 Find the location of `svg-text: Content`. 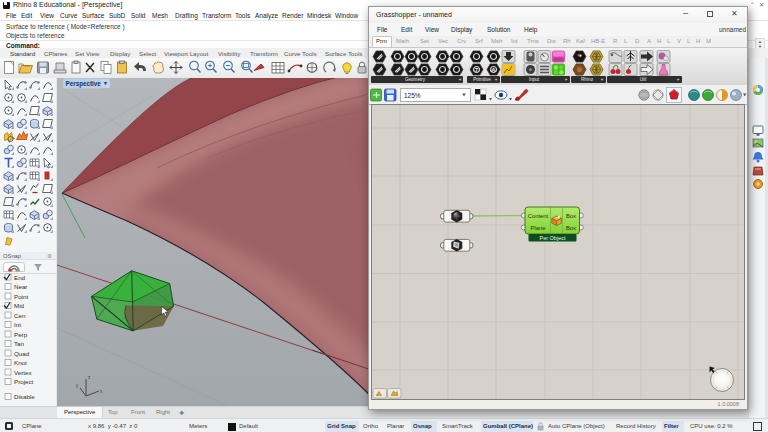

svg-text: Content is located at coordinates (538, 216).